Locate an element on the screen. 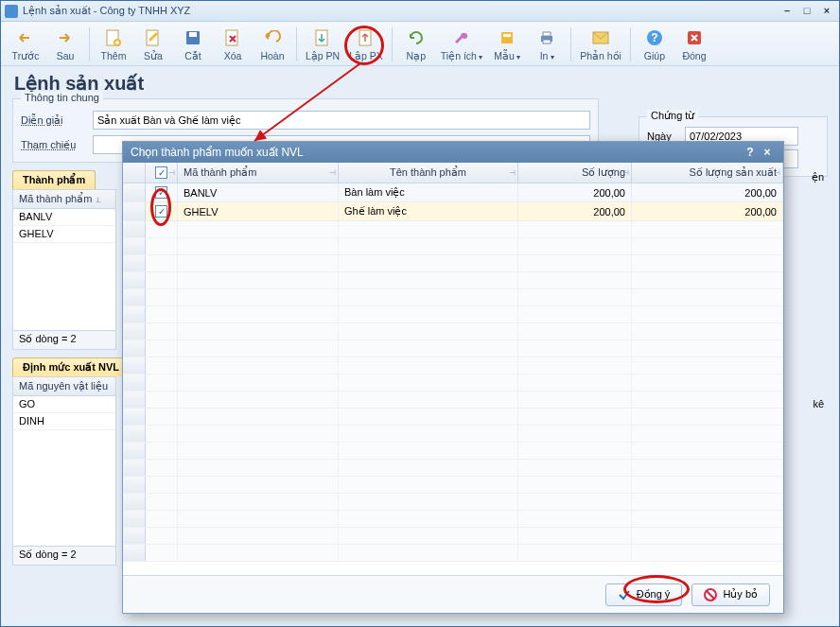 The height and width of the screenshot is (627, 840). page-edit-icon is located at coordinates (153, 38).